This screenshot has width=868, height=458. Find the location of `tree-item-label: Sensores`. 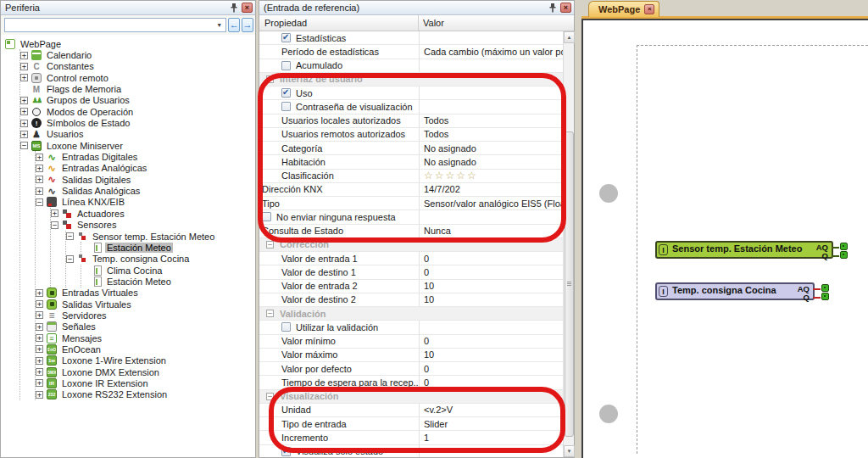

tree-item-label: Sensores is located at coordinates (97, 225).